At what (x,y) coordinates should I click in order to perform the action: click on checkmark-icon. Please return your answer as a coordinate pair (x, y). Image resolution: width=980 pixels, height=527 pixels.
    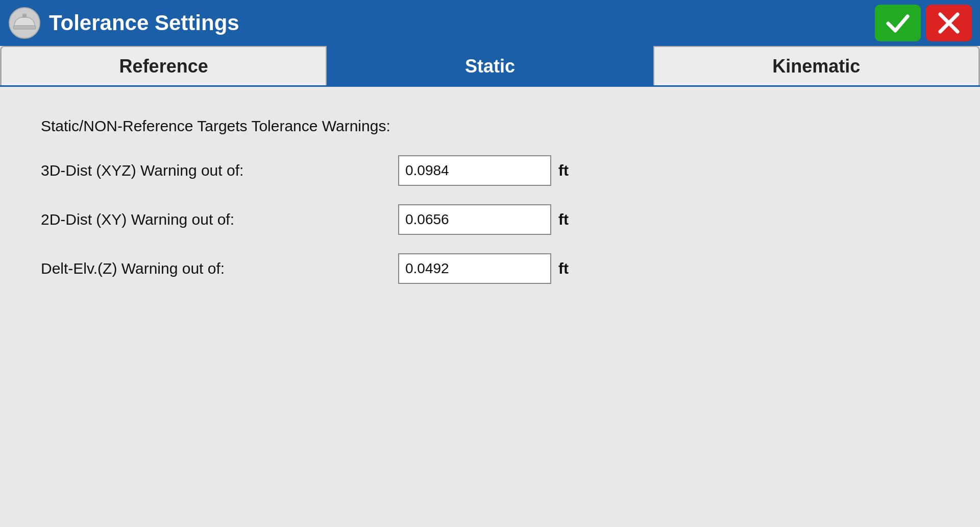
    Looking at the image, I should click on (898, 23).